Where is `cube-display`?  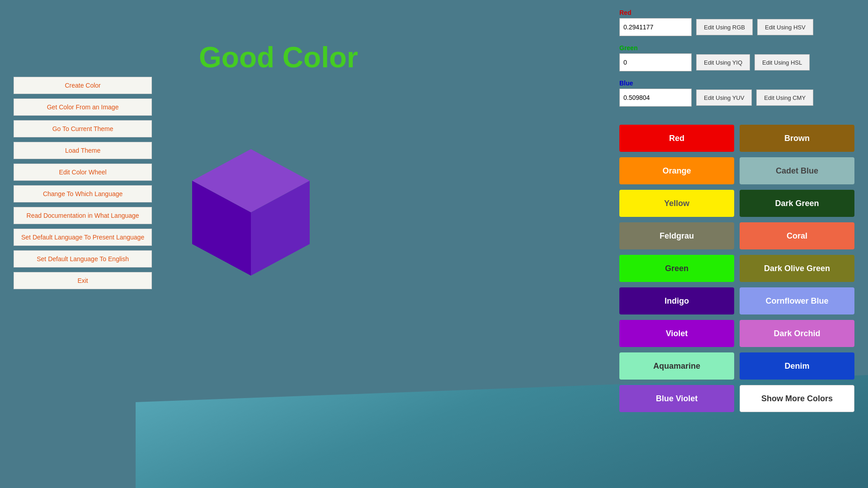 cube-display is located at coordinates (251, 213).